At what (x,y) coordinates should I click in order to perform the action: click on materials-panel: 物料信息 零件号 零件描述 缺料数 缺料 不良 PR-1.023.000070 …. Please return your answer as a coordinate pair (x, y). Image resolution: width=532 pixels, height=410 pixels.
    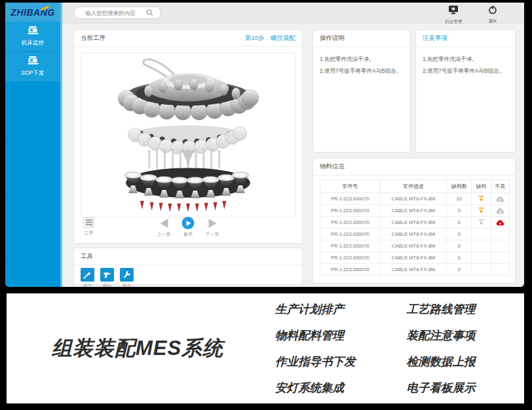
    Looking at the image, I should click on (414, 221).